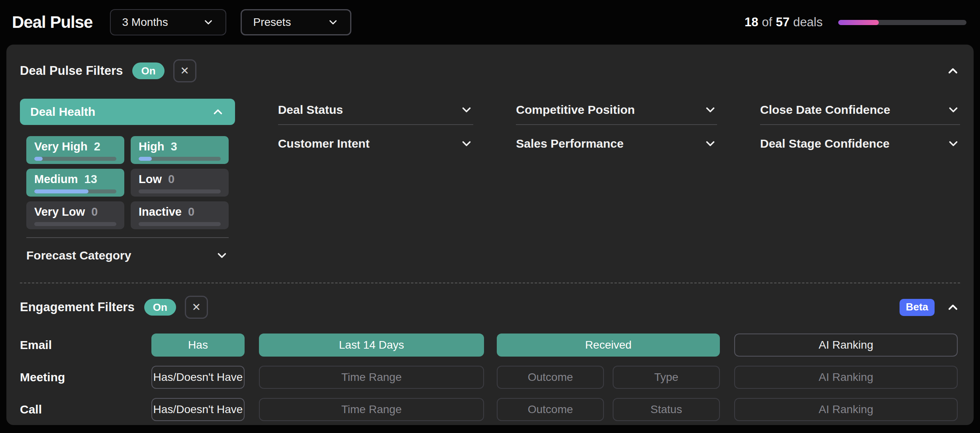 The height and width of the screenshot is (433, 980). I want to click on meeting-outcome-button: Outcome, so click(551, 377).